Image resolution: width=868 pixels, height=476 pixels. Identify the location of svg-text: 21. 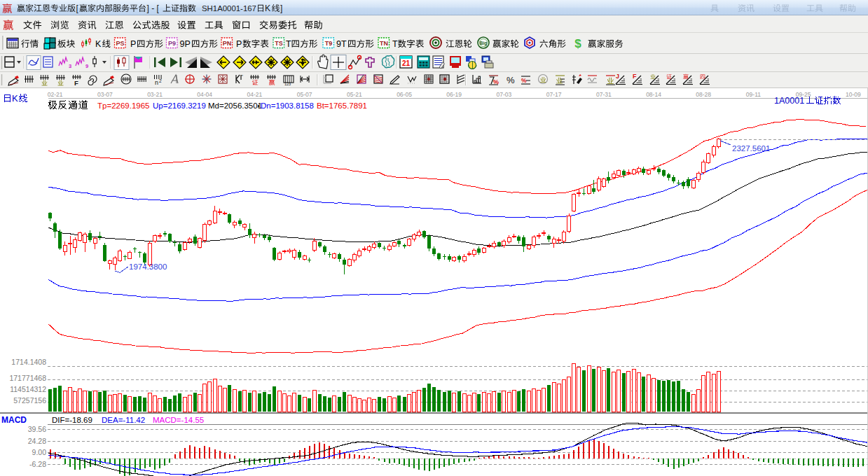
(406, 63).